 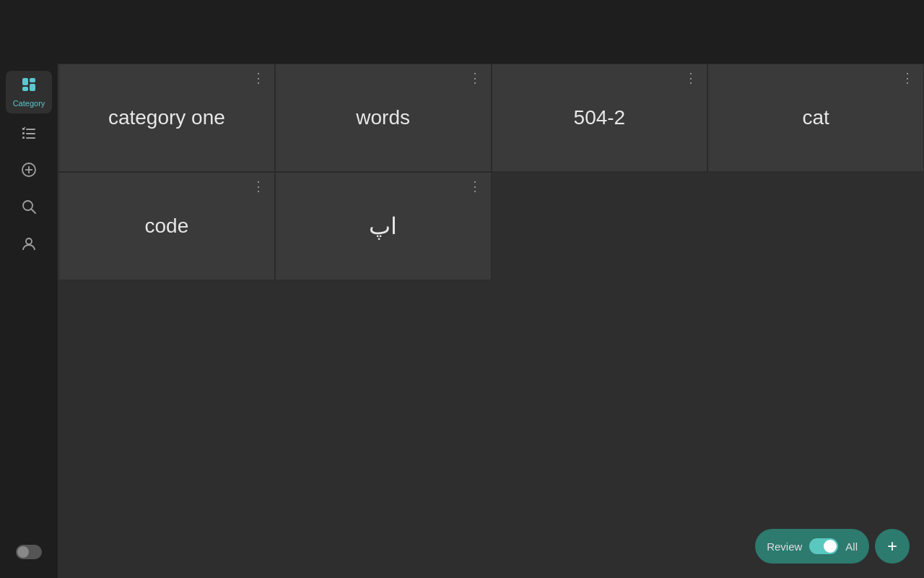 What do you see at coordinates (29, 558) in the screenshot?
I see `sidebar-bottom` at bounding box center [29, 558].